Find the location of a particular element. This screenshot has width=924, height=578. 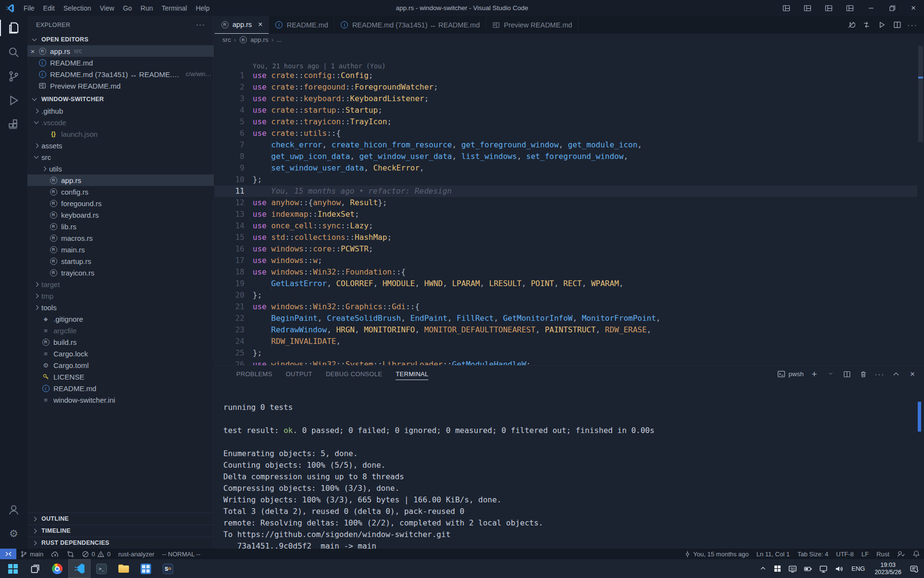

code-line-17: 17use windows::w; is located at coordinates (566, 261).